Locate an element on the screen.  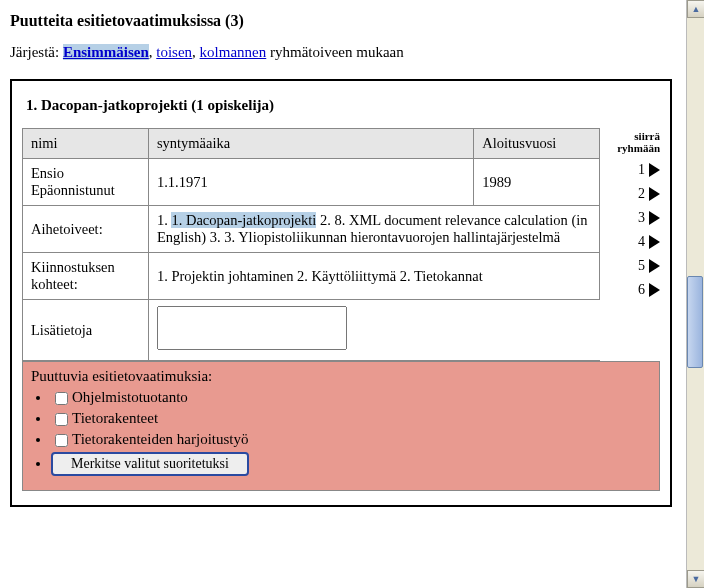
cell-name: Ensio Epäonnistunut is located at coordinates (86, 182).